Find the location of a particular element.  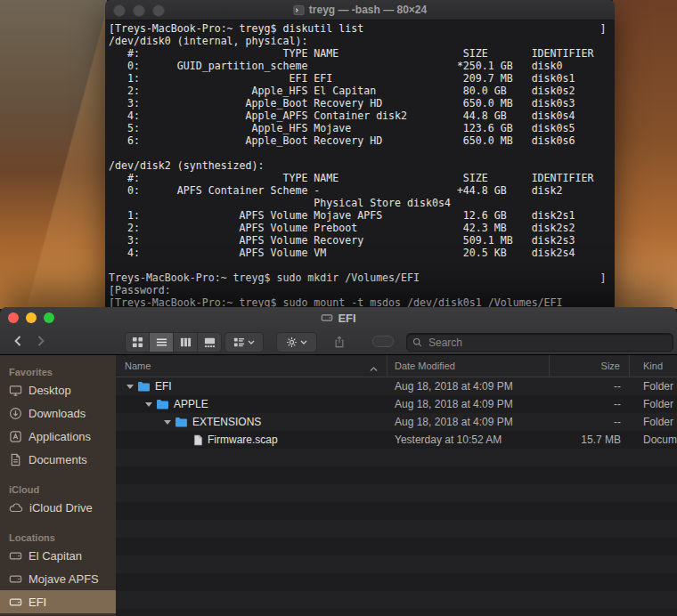

search-input is located at coordinates (547, 343).